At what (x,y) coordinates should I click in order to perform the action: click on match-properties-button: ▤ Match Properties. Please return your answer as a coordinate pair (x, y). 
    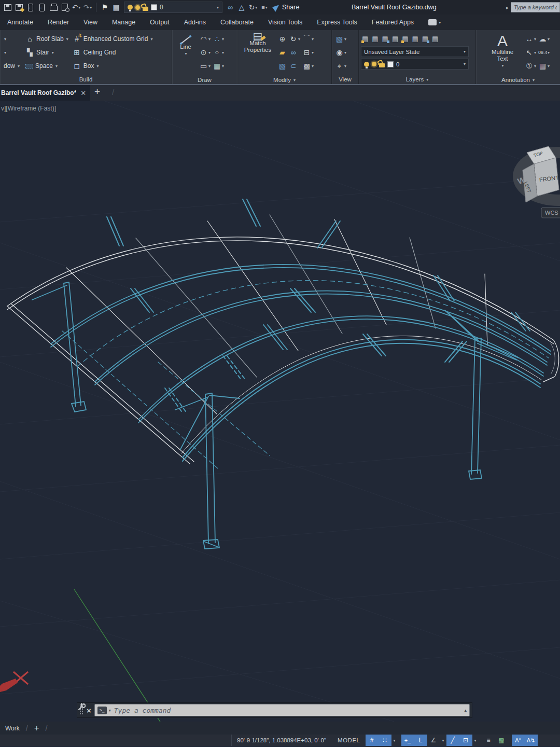
    Looking at the image, I should click on (258, 54).